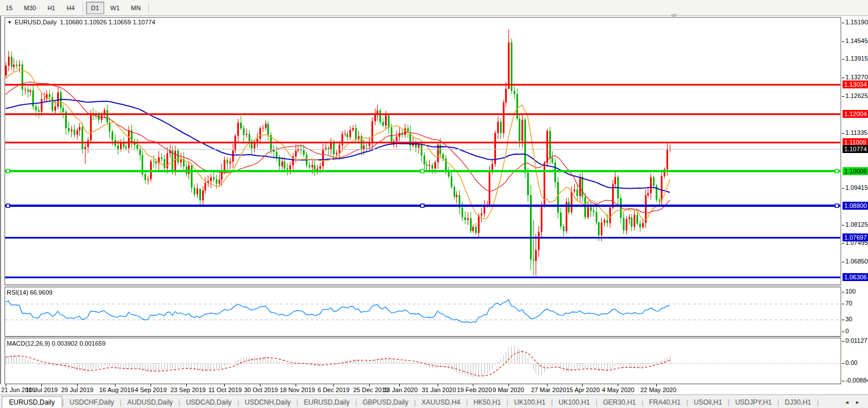 The image size is (868, 408). What do you see at coordinates (798, 402) in the screenshot?
I see `tab-dj30-h1-15: DJ30,H1` at bounding box center [798, 402].